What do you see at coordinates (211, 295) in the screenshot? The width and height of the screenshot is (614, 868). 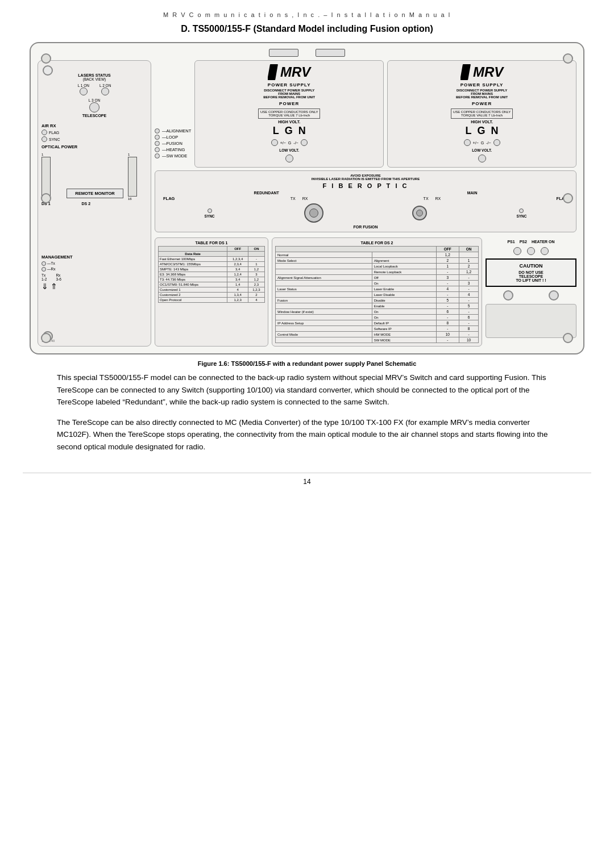 I see `ds1-row-7: Customized 21,3,42` at bounding box center [211, 295].